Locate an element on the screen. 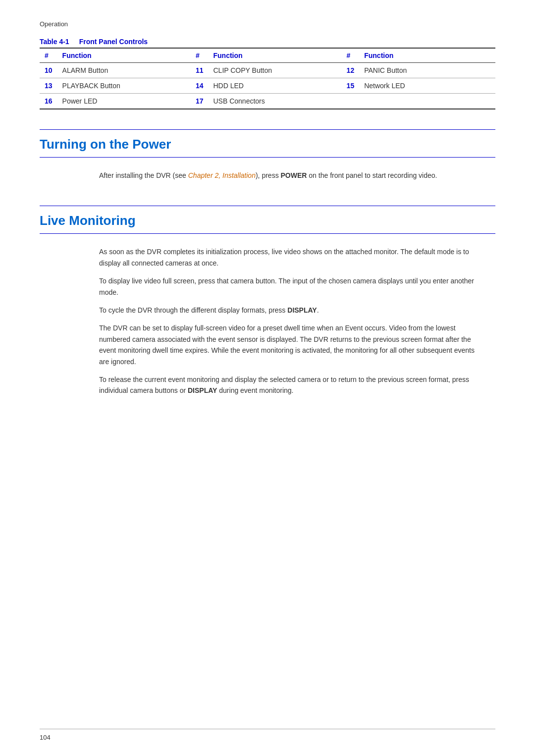  live-para-5-bold: DISPLAY is located at coordinates (202, 390).